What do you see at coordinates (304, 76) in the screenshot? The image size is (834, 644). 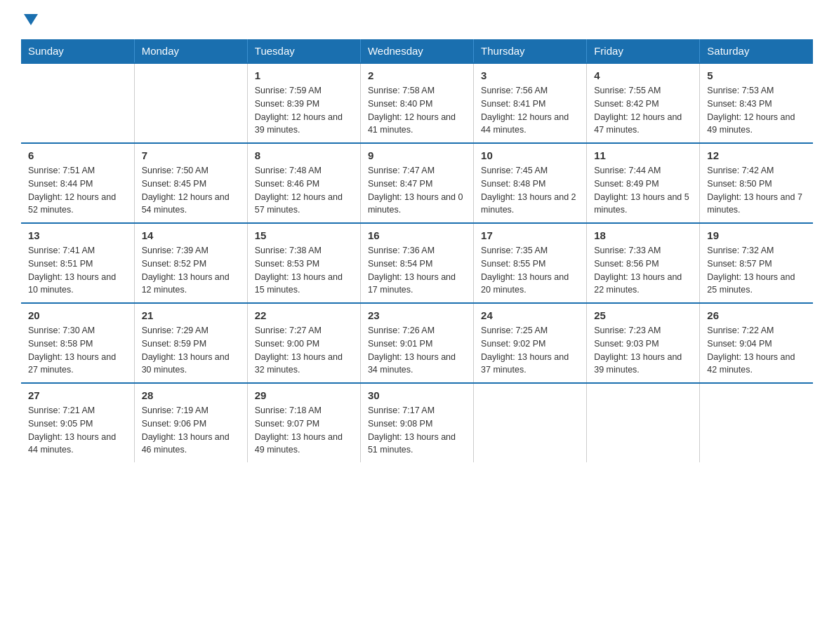 I see `day-number: 1` at bounding box center [304, 76].